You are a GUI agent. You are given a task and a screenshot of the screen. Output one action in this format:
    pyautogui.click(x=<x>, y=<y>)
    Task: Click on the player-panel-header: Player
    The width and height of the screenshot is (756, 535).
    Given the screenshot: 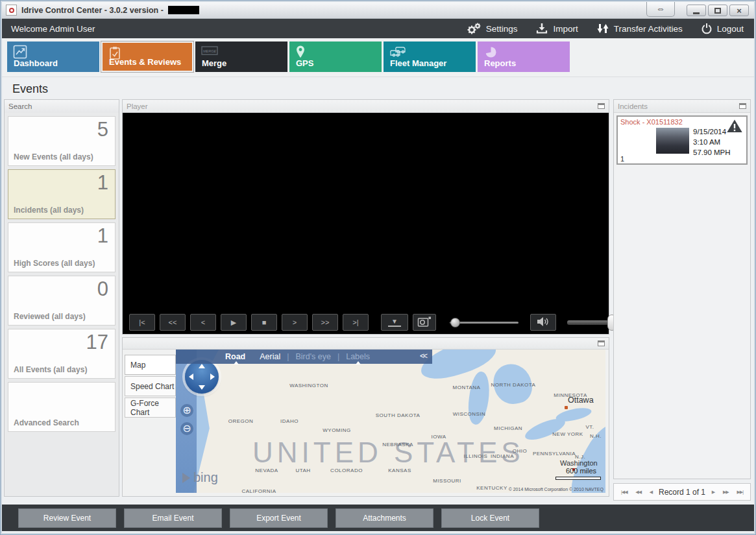 What is the action you would take?
    pyautogui.click(x=366, y=106)
    